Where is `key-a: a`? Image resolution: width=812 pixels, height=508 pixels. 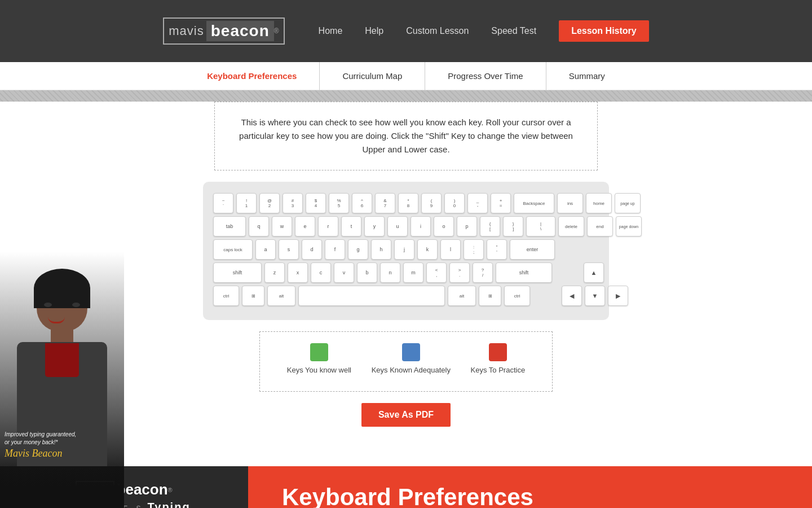
key-a: a is located at coordinates (266, 249).